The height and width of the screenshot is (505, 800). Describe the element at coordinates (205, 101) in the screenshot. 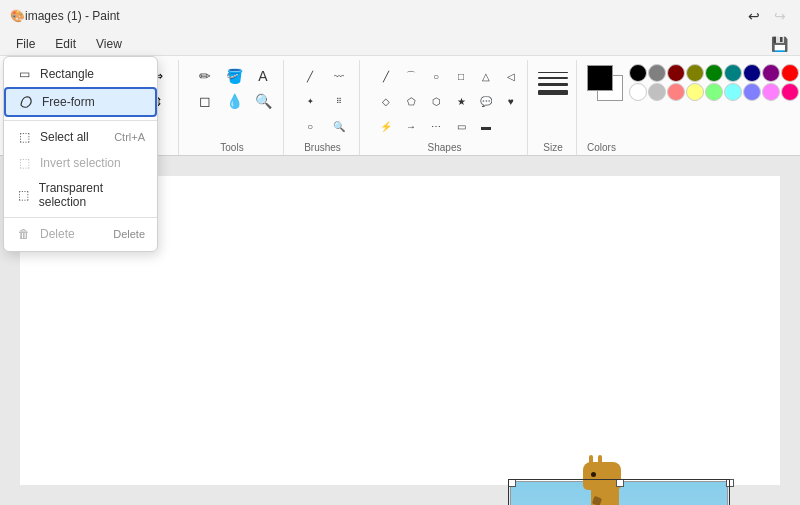

I see `eraser-button: ◻` at that location.